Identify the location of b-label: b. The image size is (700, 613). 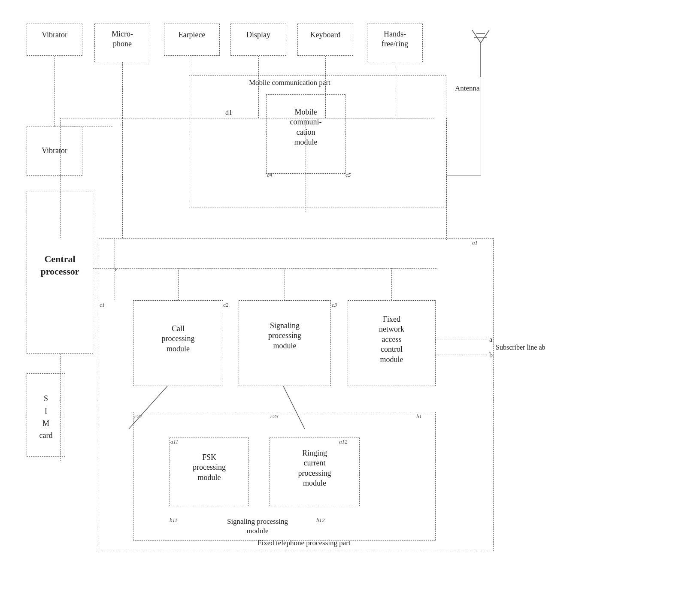
(491, 355).